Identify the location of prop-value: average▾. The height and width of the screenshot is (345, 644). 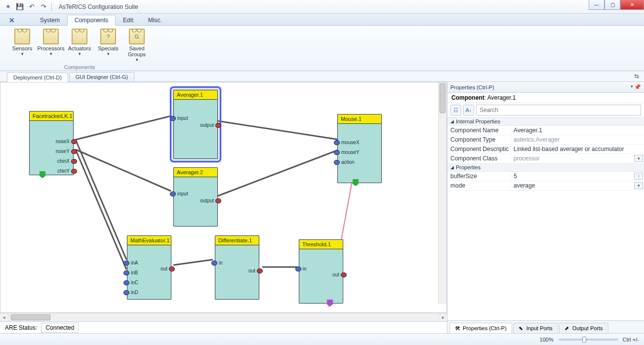
(577, 186).